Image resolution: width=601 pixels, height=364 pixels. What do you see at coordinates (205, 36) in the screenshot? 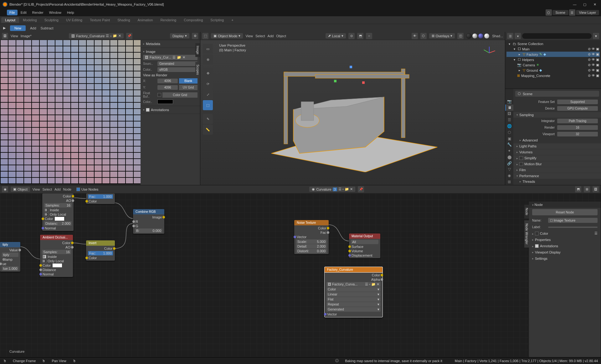
I see `editor-type-icon: ⬚` at bounding box center [205, 36].